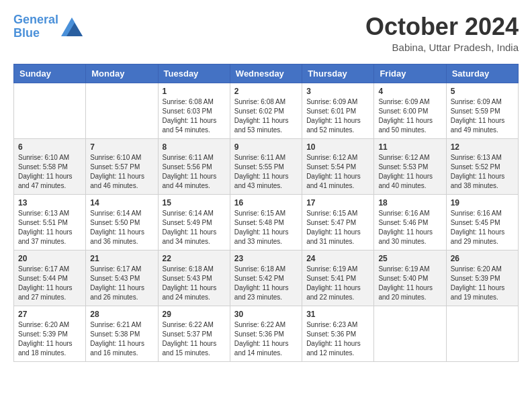 The image size is (532, 411). I want to click on day-info: Sunrise: 6:08 AMSunset: 6:02 PMDaylight:…, so click(266, 116).